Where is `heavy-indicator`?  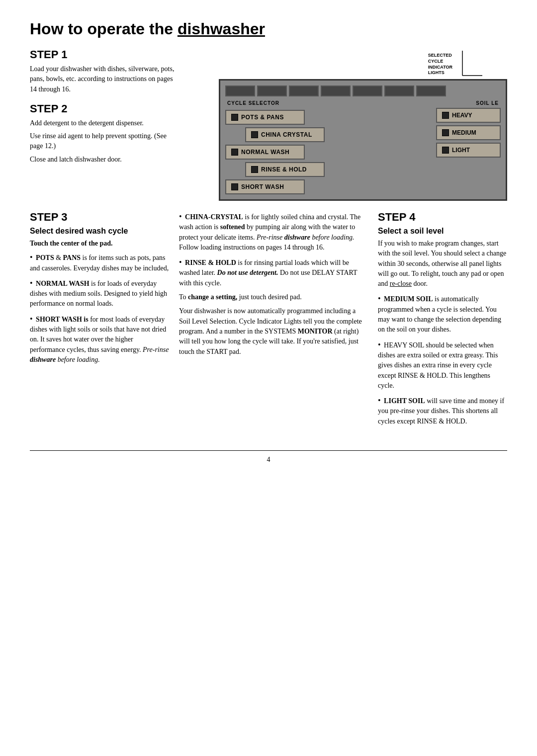 heavy-indicator is located at coordinates (446, 115).